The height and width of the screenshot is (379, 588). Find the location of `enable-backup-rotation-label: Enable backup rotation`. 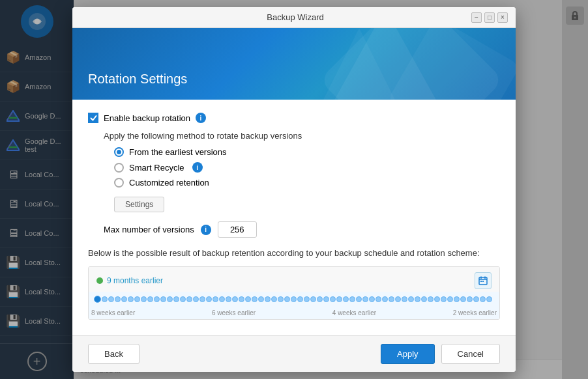

enable-backup-rotation-label: Enable backup rotation is located at coordinates (147, 119).